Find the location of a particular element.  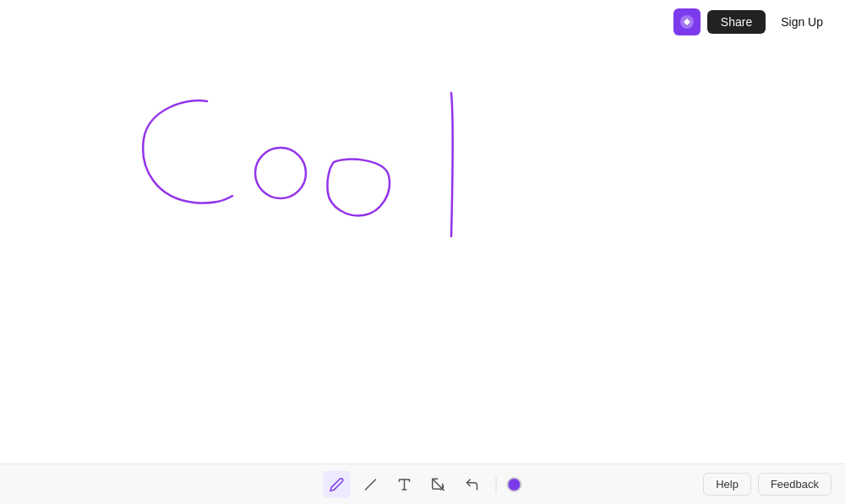

pencil-tool is located at coordinates (337, 485).